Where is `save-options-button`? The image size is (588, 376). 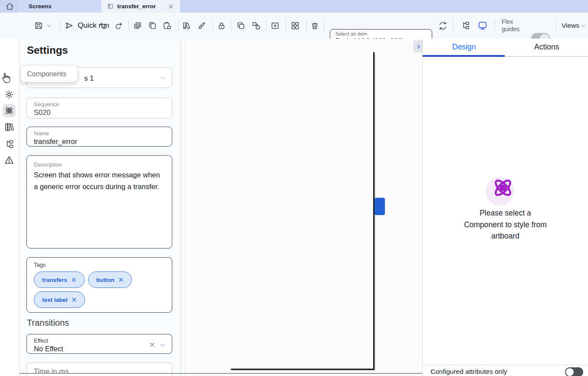 save-options-button is located at coordinates (49, 26).